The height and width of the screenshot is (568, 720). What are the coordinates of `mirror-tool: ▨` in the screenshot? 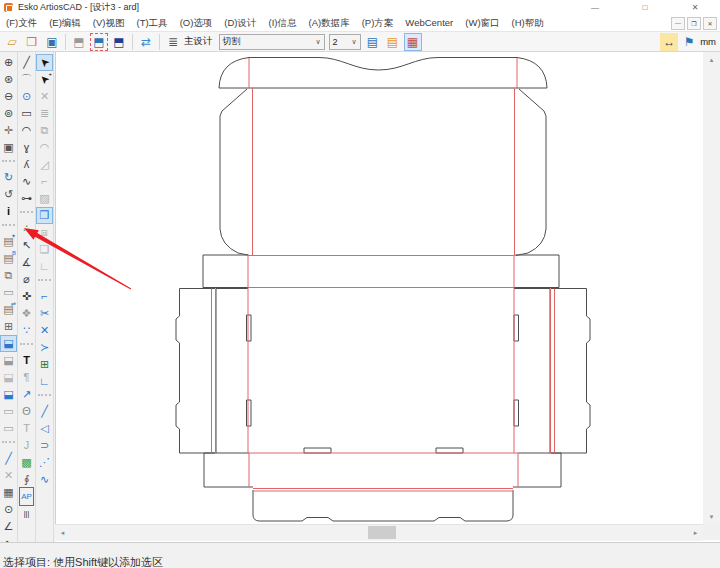 It's located at (44, 198).